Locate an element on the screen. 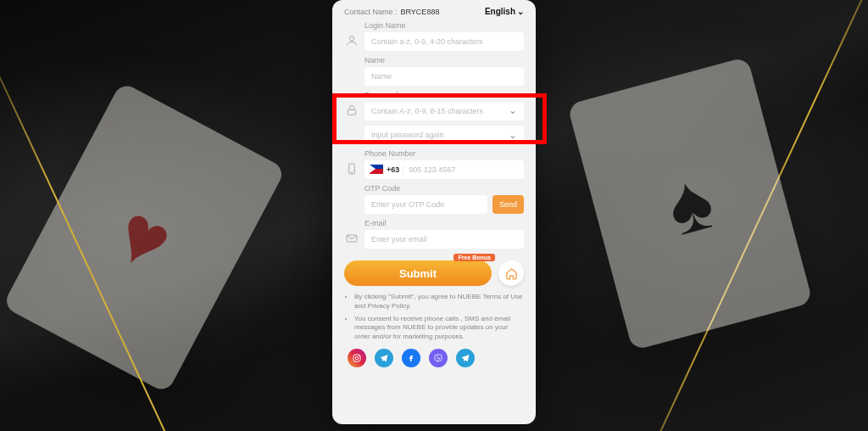 The height and width of the screenshot is (431, 868). name-label: Name is located at coordinates (444, 60).